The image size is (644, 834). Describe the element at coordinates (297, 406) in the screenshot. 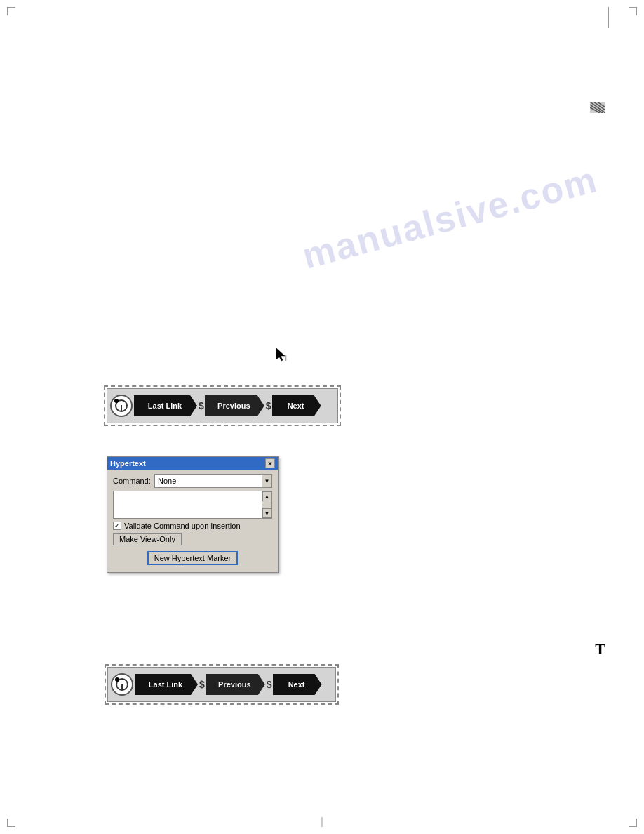

I see `next-button-1: Next` at that location.